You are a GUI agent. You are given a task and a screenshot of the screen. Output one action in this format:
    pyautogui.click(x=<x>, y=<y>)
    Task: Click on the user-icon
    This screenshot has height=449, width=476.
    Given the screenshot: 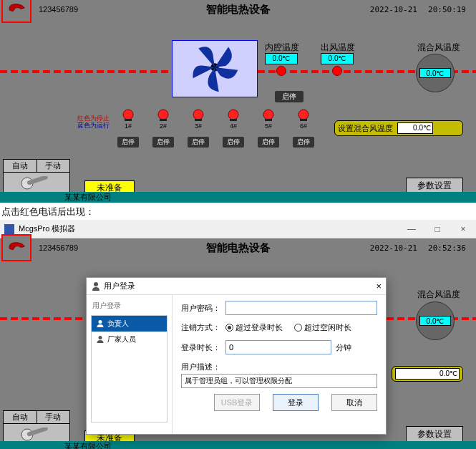 What is the action you would take?
    pyautogui.click(x=96, y=286)
    